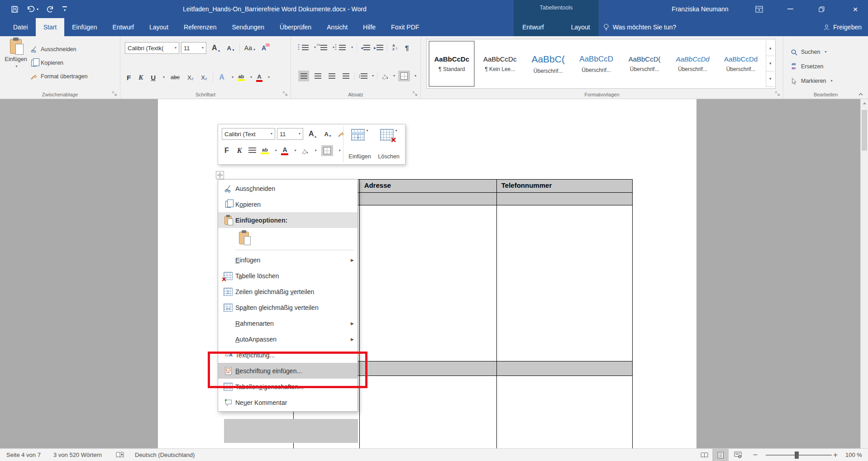  I want to click on redo-button, so click(51, 9).